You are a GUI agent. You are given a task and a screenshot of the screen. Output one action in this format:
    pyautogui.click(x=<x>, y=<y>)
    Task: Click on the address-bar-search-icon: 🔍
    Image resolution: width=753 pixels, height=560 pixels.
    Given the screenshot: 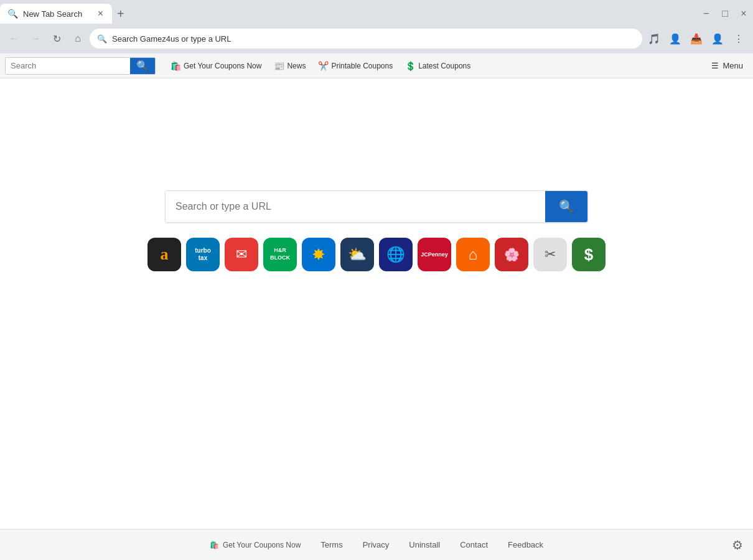 What is the action you would take?
    pyautogui.click(x=102, y=39)
    